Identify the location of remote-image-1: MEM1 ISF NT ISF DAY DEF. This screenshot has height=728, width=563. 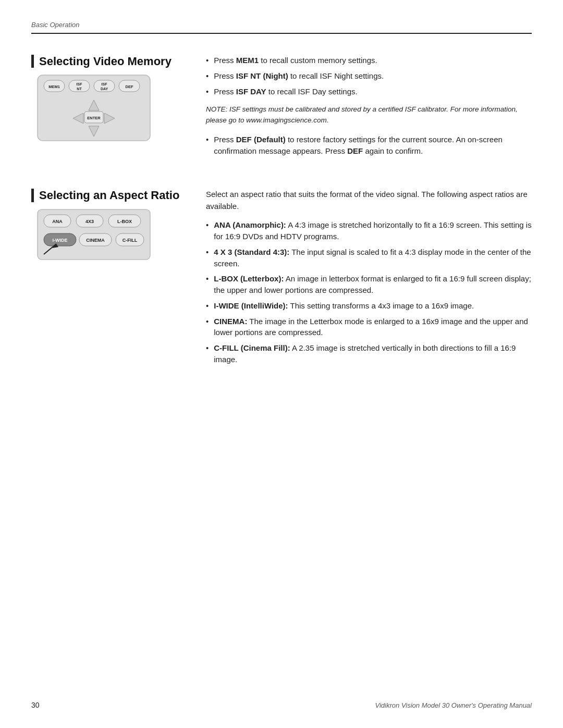
(114, 108).